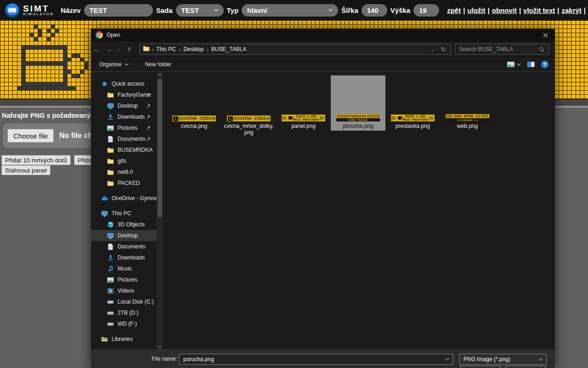 Image resolution: width=588 pixels, height=368 pixels. What do you see at coordinates (30, 136) in the screenshot?
I see `choose-file-button: Choose file` at bounding box center [30, 136].